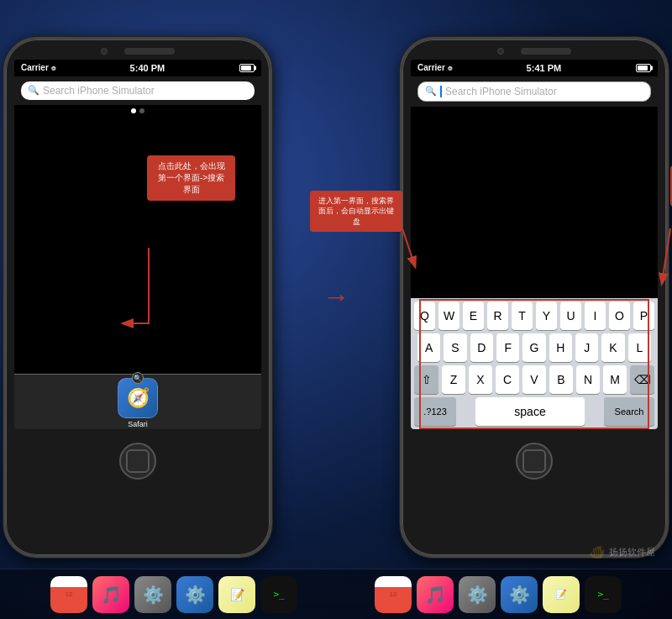 This screenshot has width=672, height=619. What do you see at coordinates (659, 258) in the screenshot?
I see `annotation-arrow-dismiss` at bounding box center [659, 258].